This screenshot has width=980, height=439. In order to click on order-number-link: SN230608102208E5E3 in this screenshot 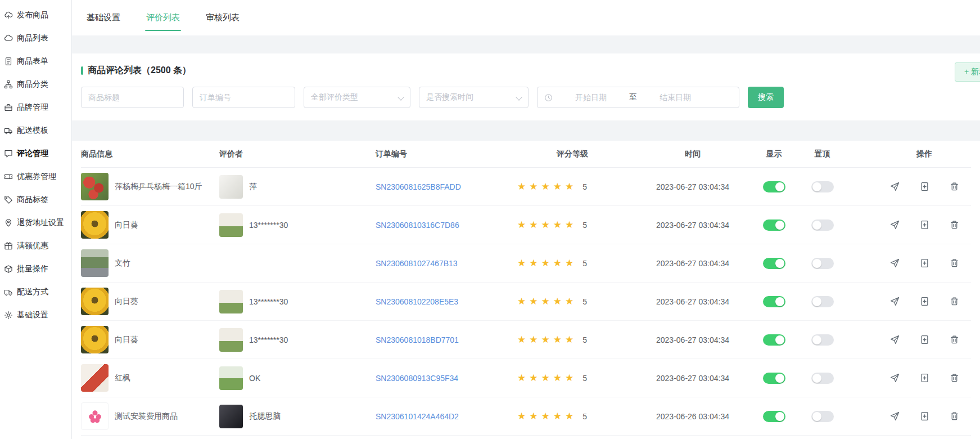, I will do `click(417, 302)`.